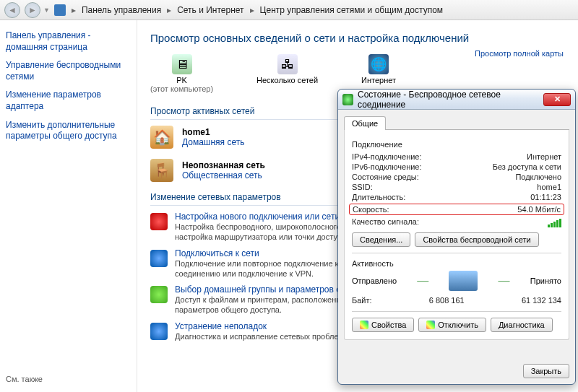  I want to click on sidebar-link-wireless: Управление беспроводными сетями, so click(68, 71).